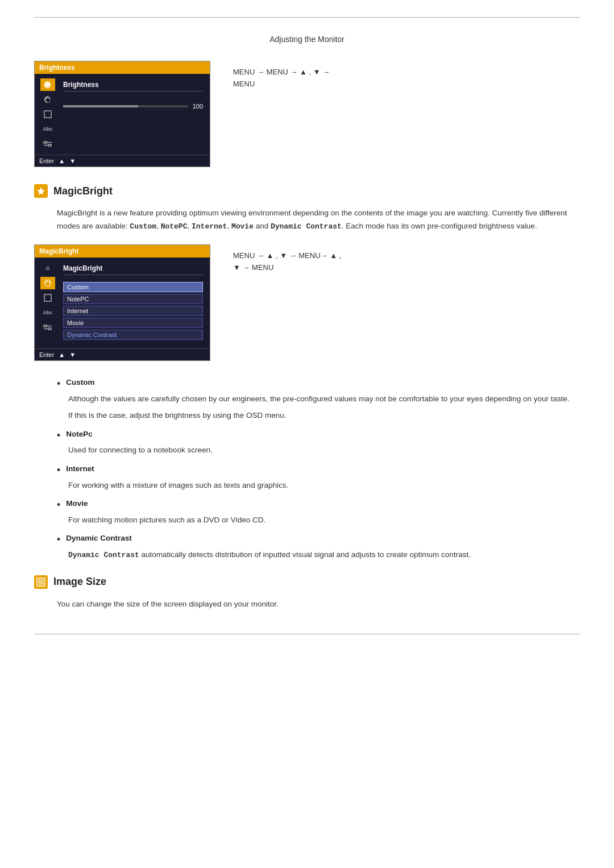  What do you see at coordinates (209, 226) in the screenshot?
I see `term-internet: Internet` at bounding box center [209, 226].